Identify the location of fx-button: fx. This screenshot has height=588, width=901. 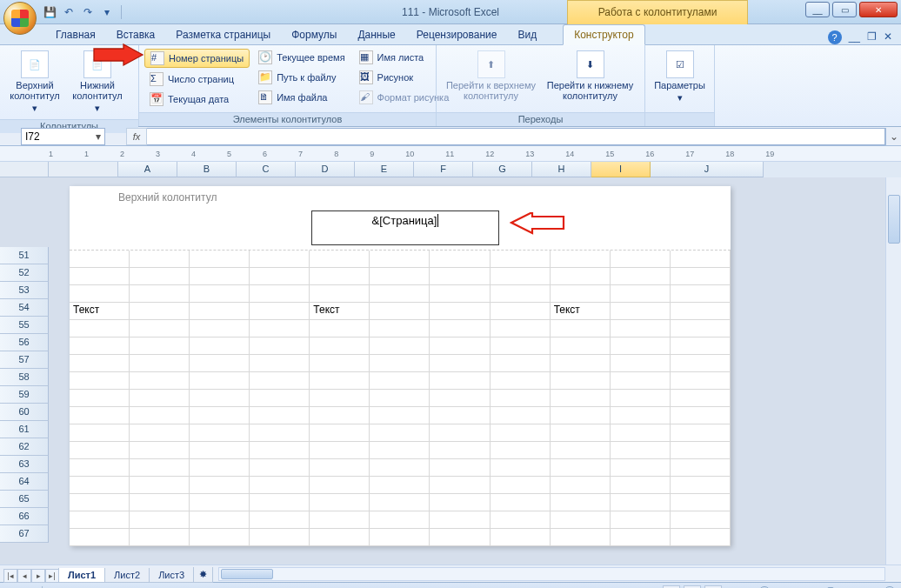
(137, 137).